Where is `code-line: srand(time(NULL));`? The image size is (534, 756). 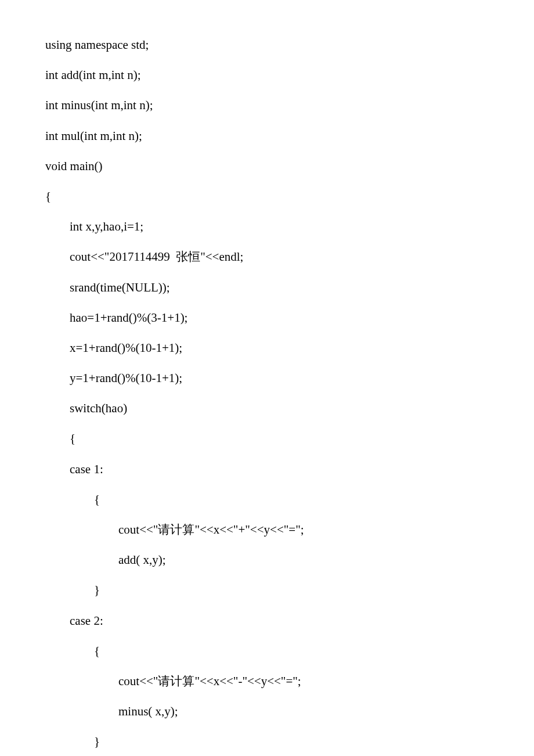 code-line: srand(time(NULL)); is located at coordinates (267, 288).